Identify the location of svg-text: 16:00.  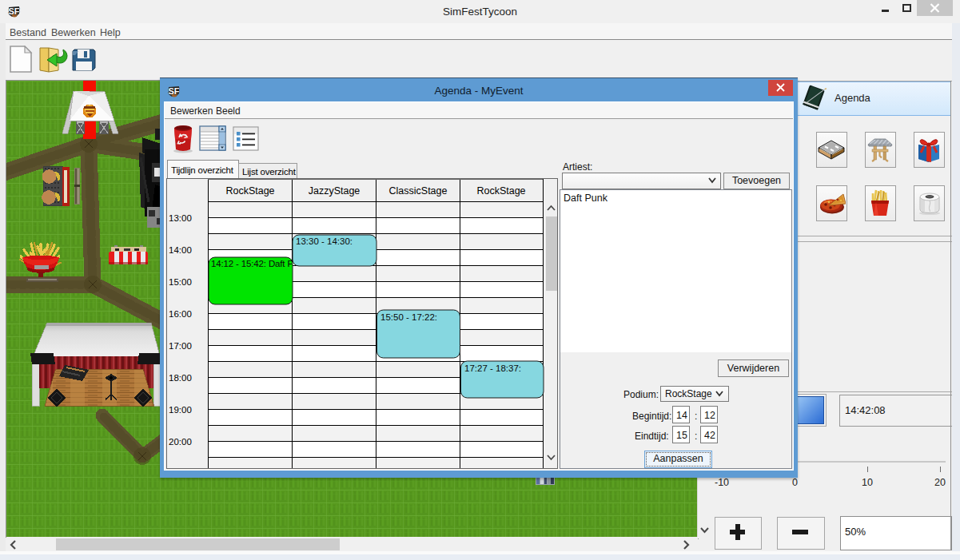
(181, 314).